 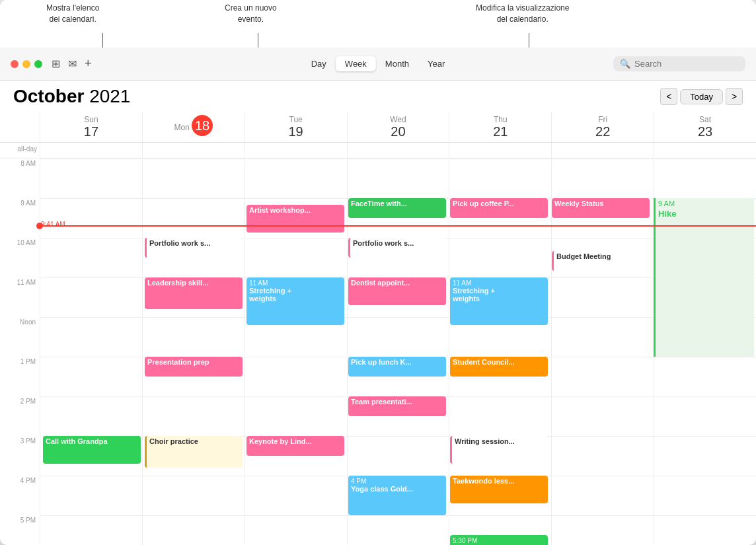 I want to click on event-portfolio-wed: Portfolio work s..., so click(x=397, y=248).